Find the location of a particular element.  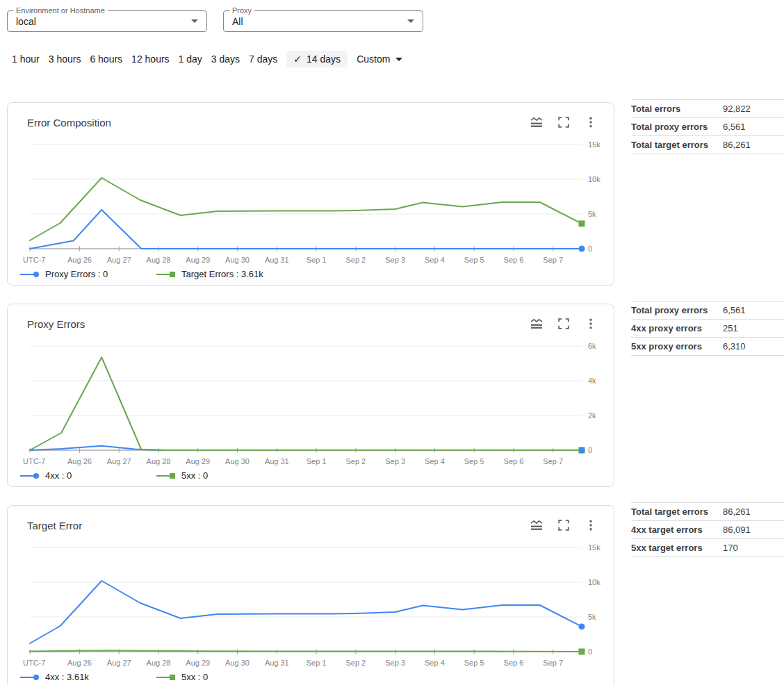

x-axis-tick-label: Sep 2 is located at coordinates (356, 461).